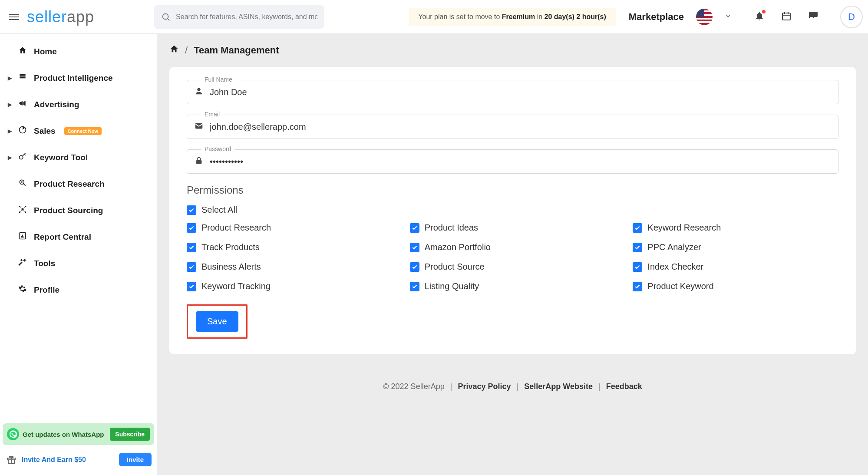 The image size is (868, 475). What do you see at coordinates (78, 184) in the screenshot?
I see `sidebar-item-product-research: Product Research` at bounding box center [78, 184].